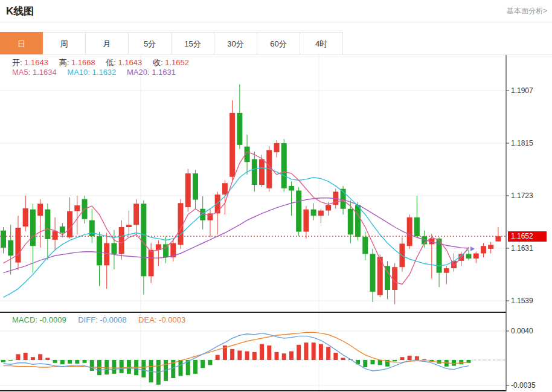 This screenshot has width=552, height=392. Describe the element at coordinates (472, 249) in the screenshot. I see `ma-arrow-icon` at that location.